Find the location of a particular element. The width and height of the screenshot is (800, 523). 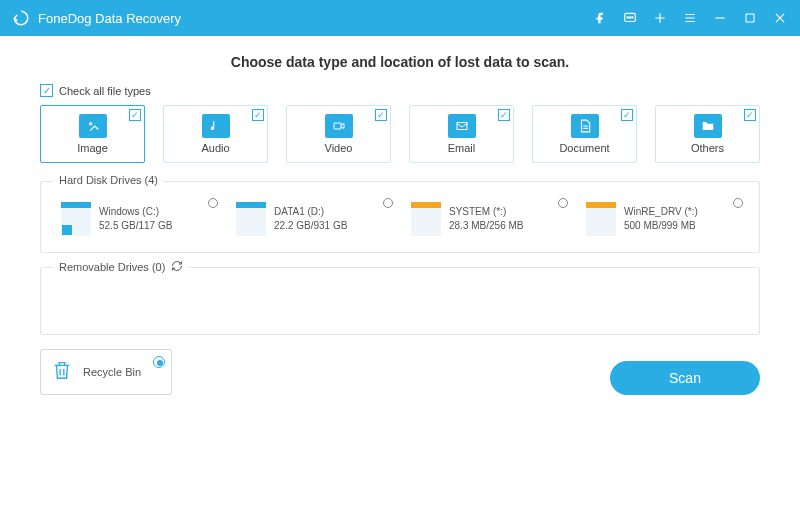

radio-selected-icon is located at coordinates (159, 362).